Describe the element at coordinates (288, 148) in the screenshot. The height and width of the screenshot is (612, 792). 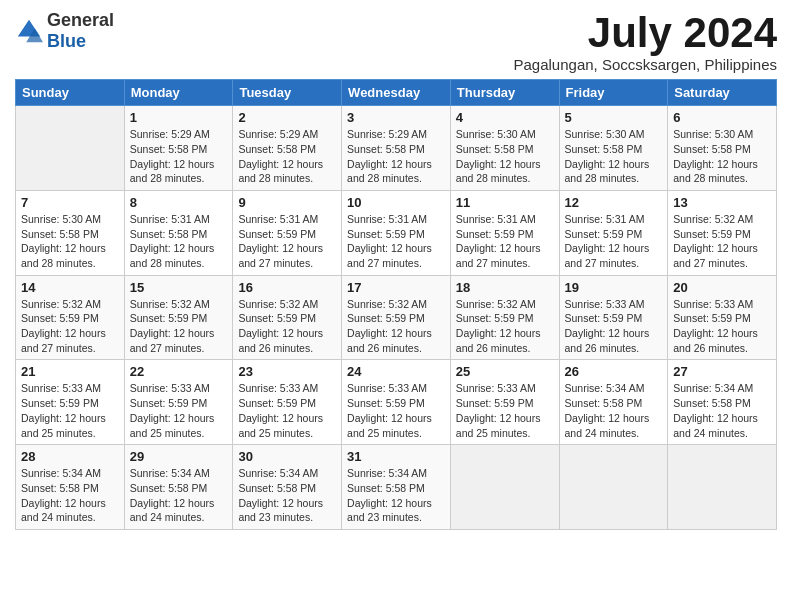
I see `calendar-cell: 2Sunrise: 5:29 AM Sunset: 5:58 PM Daylig…` at that location.